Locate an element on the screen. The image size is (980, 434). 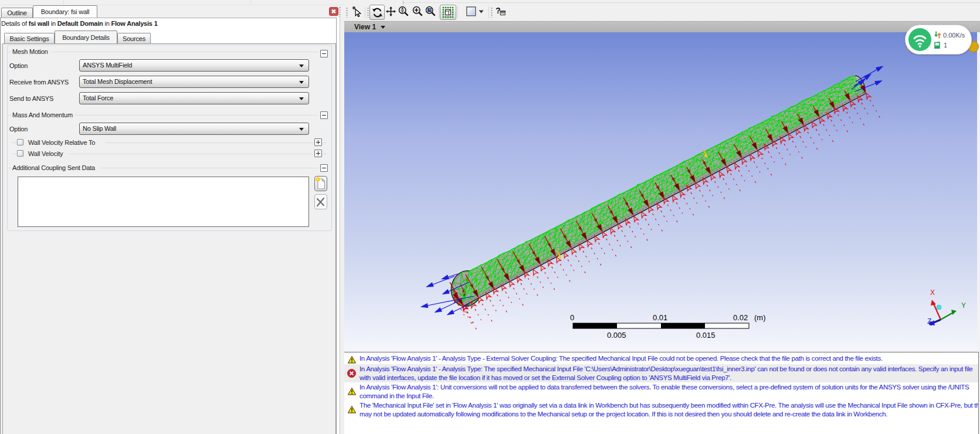
svg-text: 0 is located at coordinates (572, 318).